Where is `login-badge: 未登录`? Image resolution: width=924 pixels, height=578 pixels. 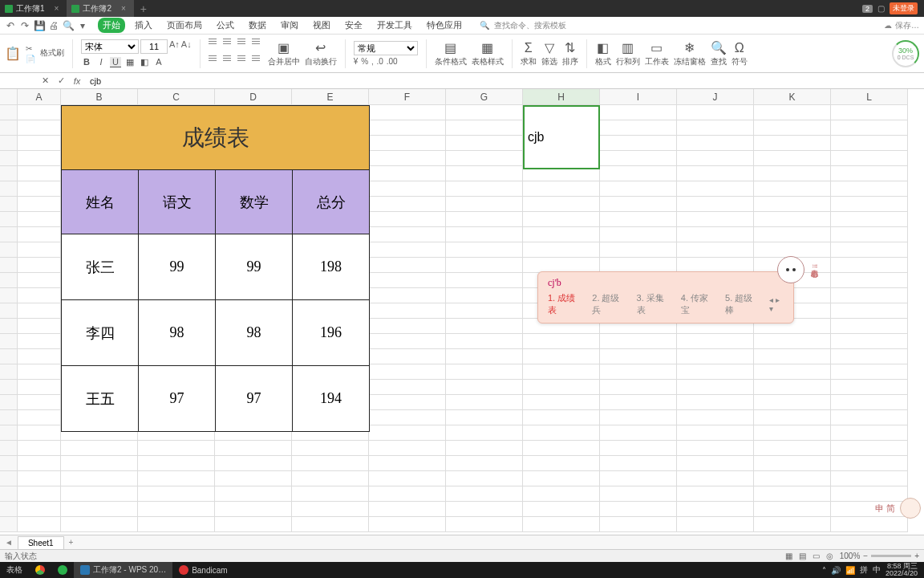 login-badge: 未登录 is located at coordinates (903, 8).